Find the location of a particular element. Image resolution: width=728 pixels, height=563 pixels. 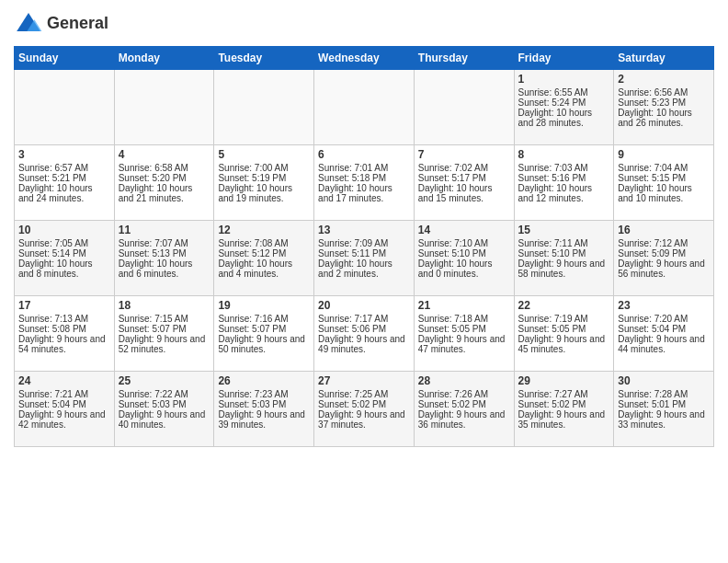

calendar-cell-w0d2 is located at coordinates (265, 108).